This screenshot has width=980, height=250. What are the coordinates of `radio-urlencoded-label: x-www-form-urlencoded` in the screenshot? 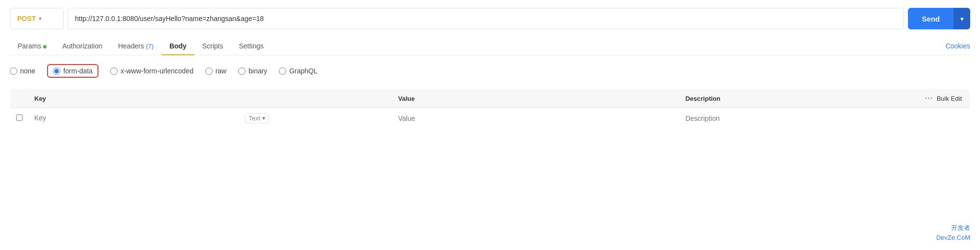 It's located at (157, 71).